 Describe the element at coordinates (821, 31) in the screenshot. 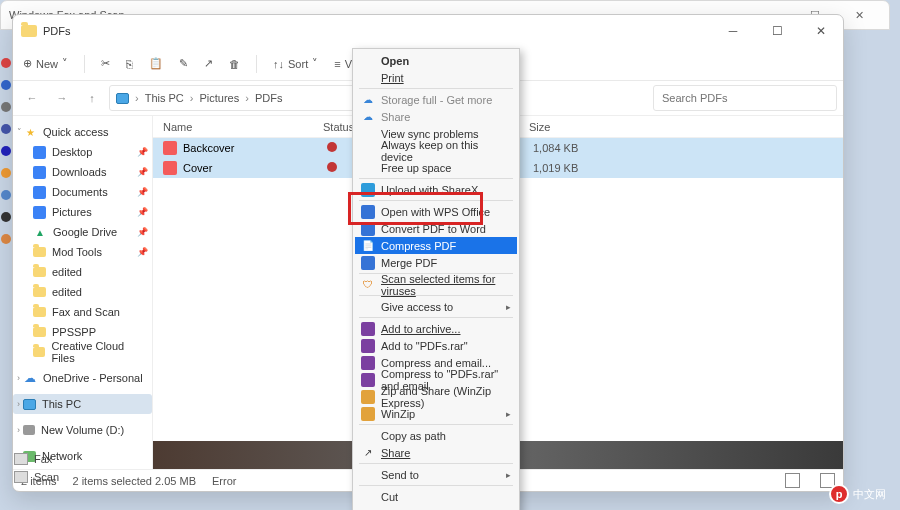

I see `close-button: ✕` at that location.